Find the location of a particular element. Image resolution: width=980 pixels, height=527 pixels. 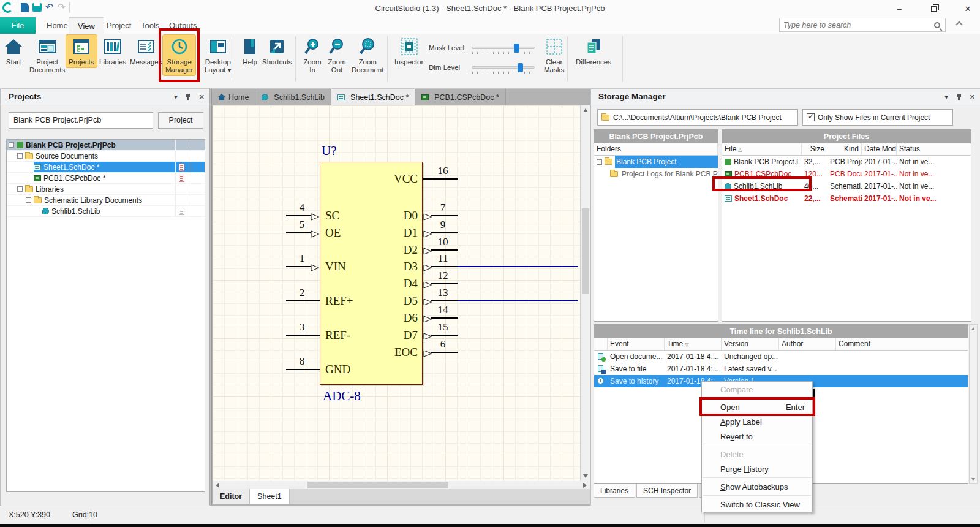

column-kind: Kind is located at coordinates (845, 150).